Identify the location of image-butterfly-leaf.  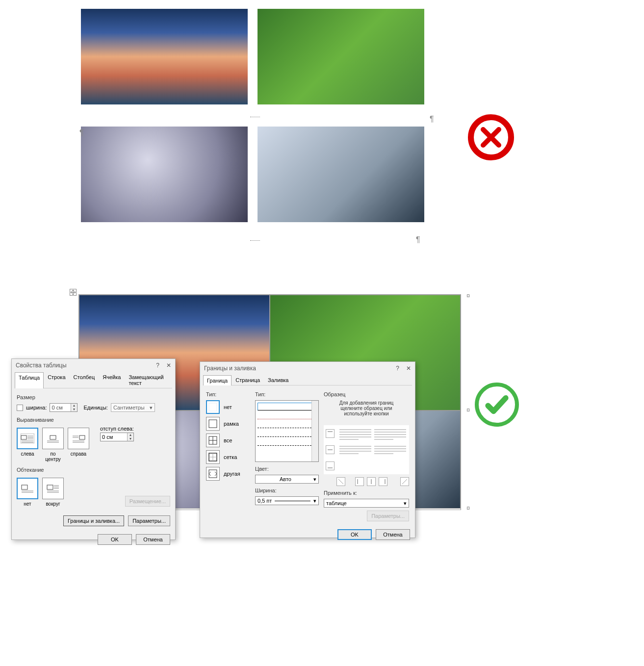
(341, 57).